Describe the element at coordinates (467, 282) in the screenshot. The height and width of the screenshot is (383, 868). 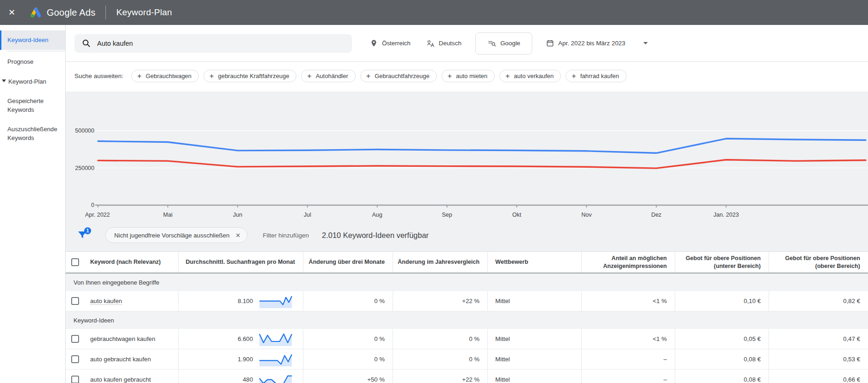
I see `table-section-header: Von Ihnen eingegebene Begriffe` at that location.